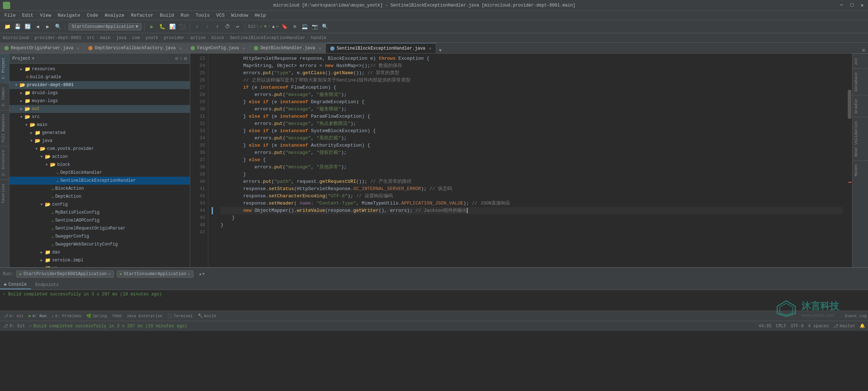  I want to click on tree-item-vo: ▶ 📁 vo, so click(100, 266).